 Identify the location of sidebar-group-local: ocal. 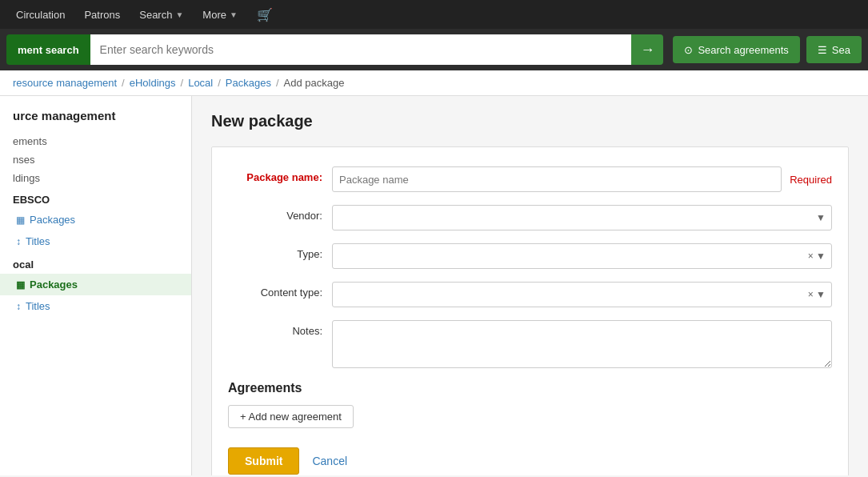
(96, 263).